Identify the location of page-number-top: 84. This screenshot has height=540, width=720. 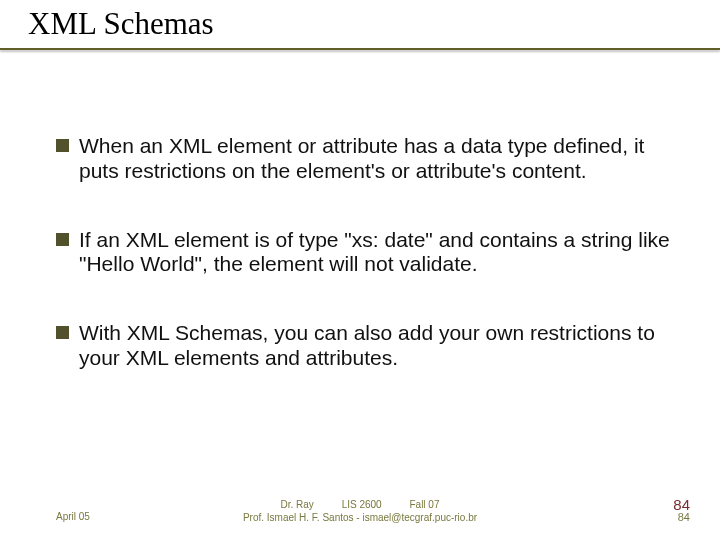
(682, 505).